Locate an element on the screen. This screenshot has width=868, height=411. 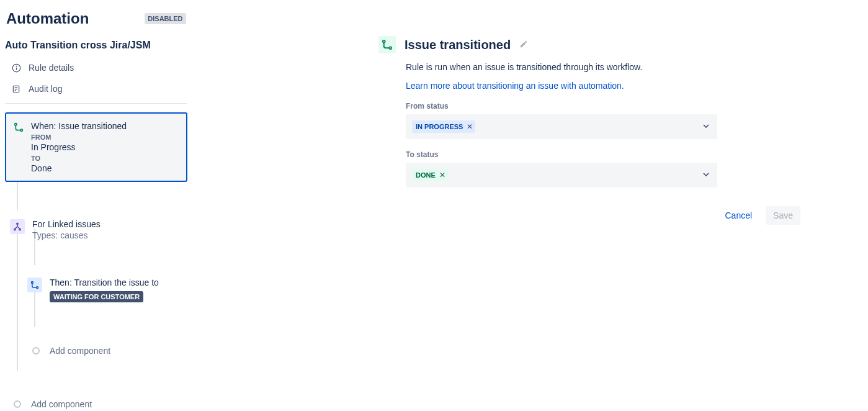
from-status-chip-text: IN PROGRESS is located at coordinates (439, 127).